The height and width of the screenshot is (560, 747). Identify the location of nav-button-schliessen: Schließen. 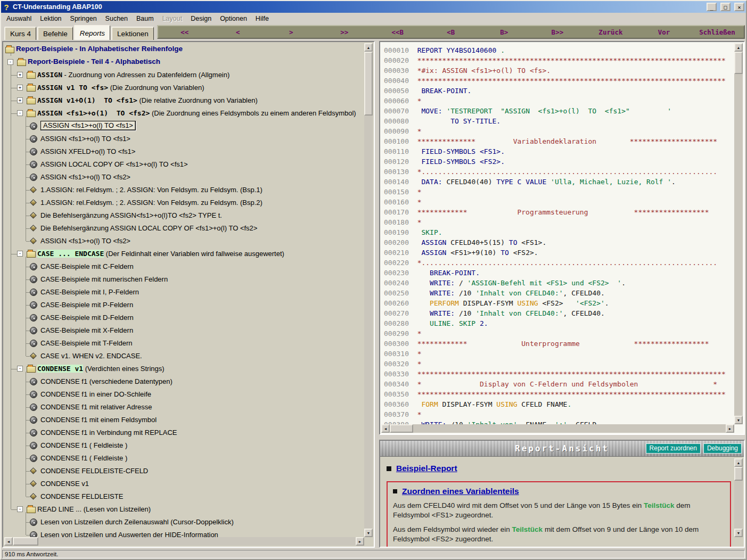
(717, 32).